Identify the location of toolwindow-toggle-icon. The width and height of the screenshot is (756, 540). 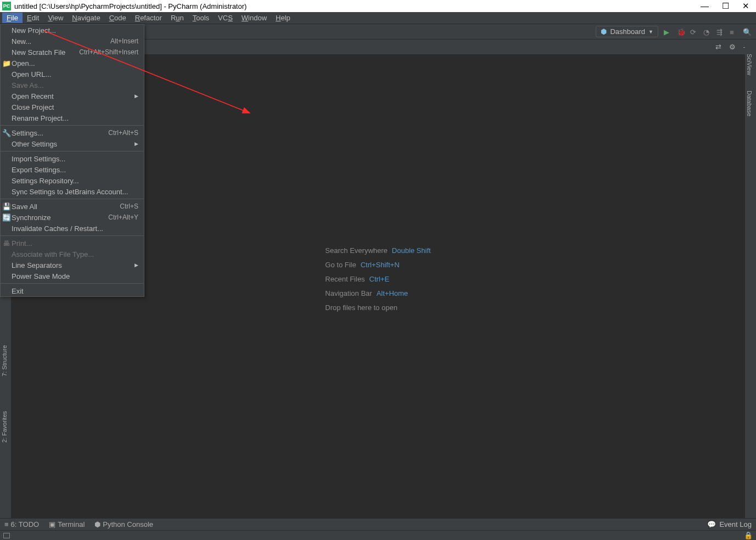
(7, 536).